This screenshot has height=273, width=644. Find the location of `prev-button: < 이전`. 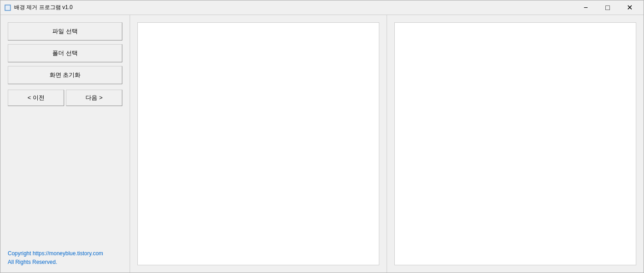

prev-button: < 이전 is located at coordinates (36, 98).